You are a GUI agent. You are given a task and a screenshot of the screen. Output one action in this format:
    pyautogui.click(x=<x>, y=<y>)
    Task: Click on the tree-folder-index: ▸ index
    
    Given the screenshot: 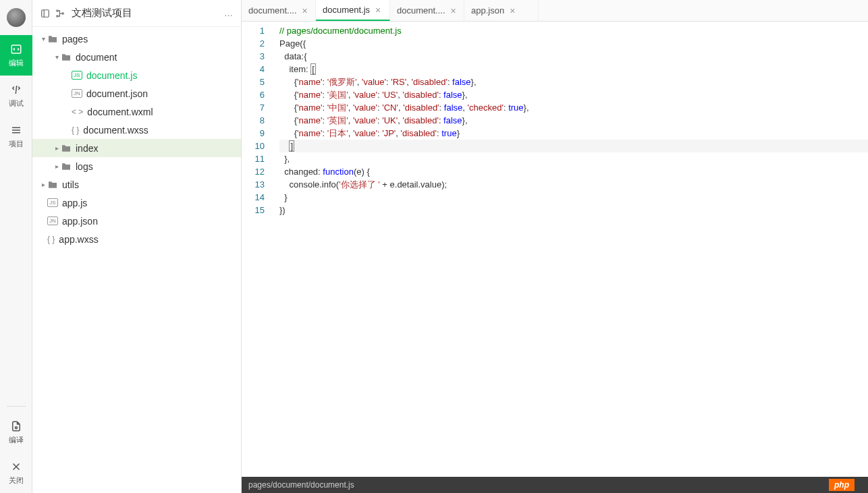 What is the action you would take?
    pyautogui.click(x=136, y=148)
    